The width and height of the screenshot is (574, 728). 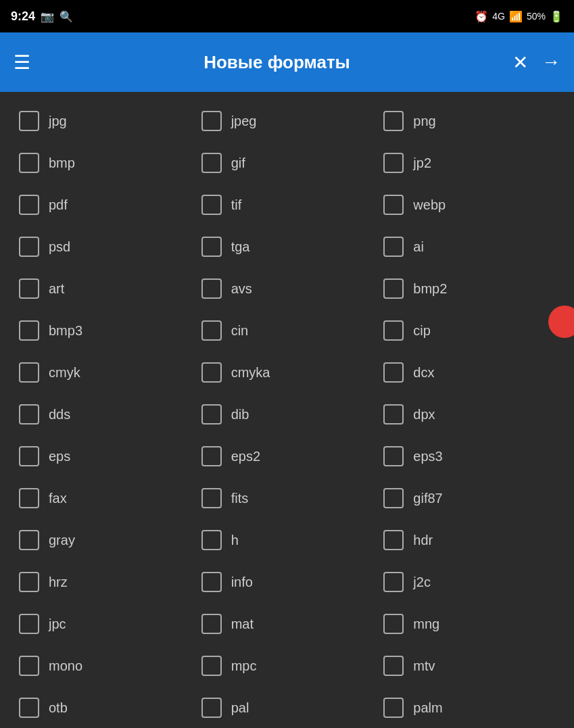 I want to click on format-checkbox-palm, so click(x=393, y=708).